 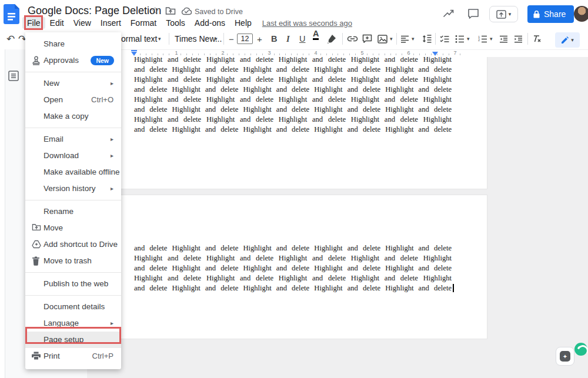 What do you see at coordinates (81, 245) in the screenshot?
I see `menu-item-label: Add shortcut to Drive` at bounding box center [81, 245].